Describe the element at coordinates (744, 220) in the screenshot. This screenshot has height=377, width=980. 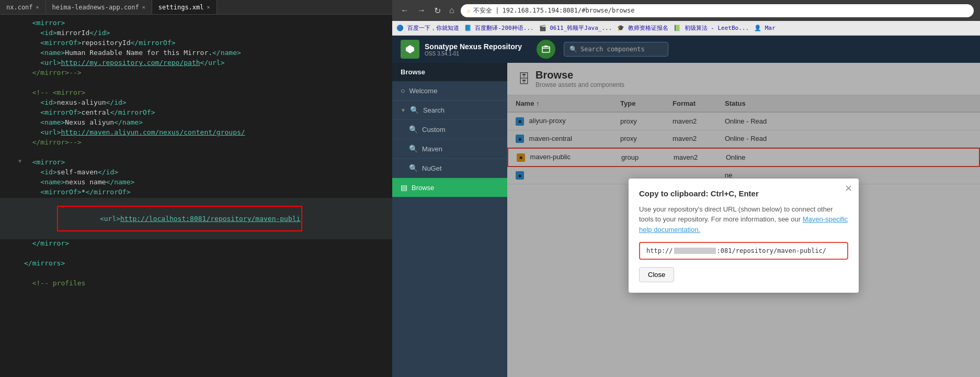
I see `dialog-body: Use your repository's direct URL (shown …` at that location.